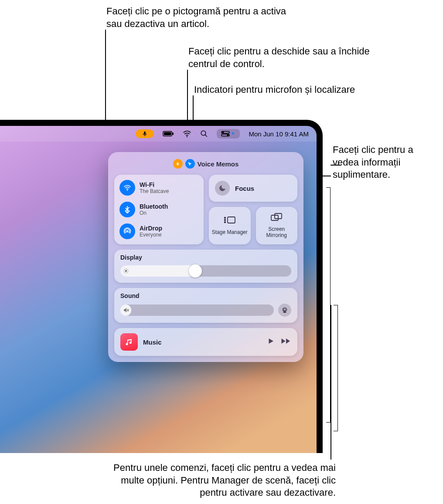 This screenshot has height=504, width=443. What do you see at coordinates (178, 164) in the screenshot?
I see `mic-indicator-icon` at bounding box center [178, 164].